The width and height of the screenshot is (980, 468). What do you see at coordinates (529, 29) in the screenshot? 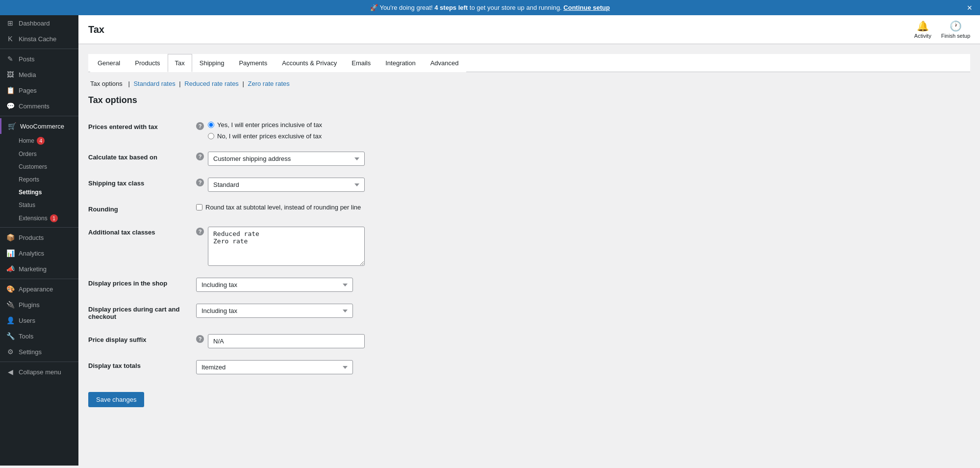
I see `top-bar: Tax 🔔 Activity 🕐 Finish setup` at bounding box center [529, 29].